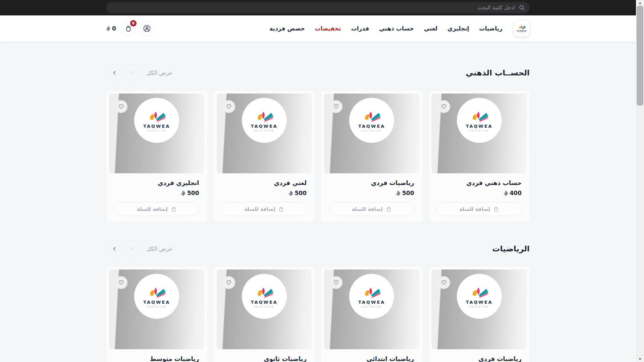  I want to click on section-title: الحســاب الذهني, so click(498, 73).